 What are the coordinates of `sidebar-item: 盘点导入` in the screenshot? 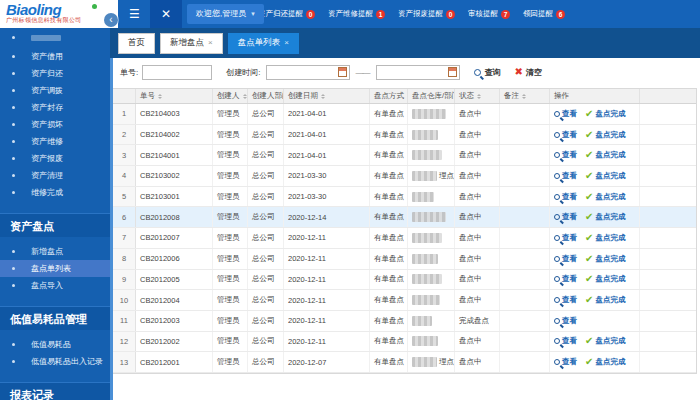 It's located at (55, 286).